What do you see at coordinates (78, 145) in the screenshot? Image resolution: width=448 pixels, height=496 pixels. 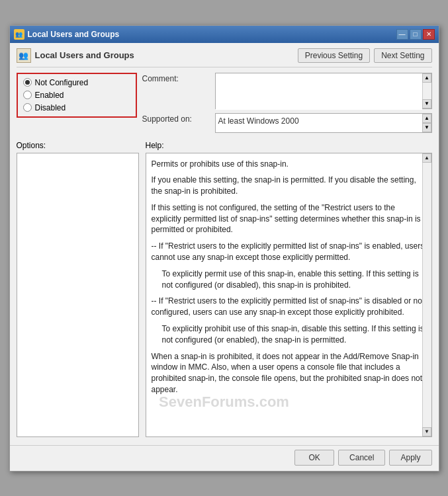 I see `options-section-label: Options:` at bounding box center [78, 145].